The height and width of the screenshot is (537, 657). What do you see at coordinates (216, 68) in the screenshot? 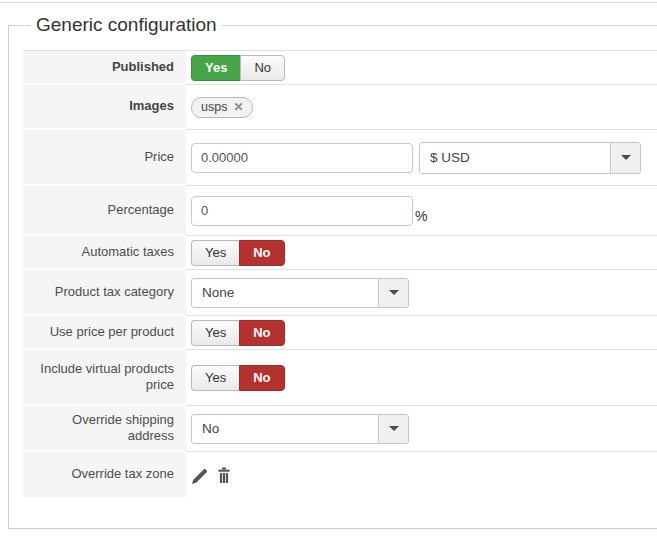
I see `published-yes-button: Yes` at bounding box center [216, 68].